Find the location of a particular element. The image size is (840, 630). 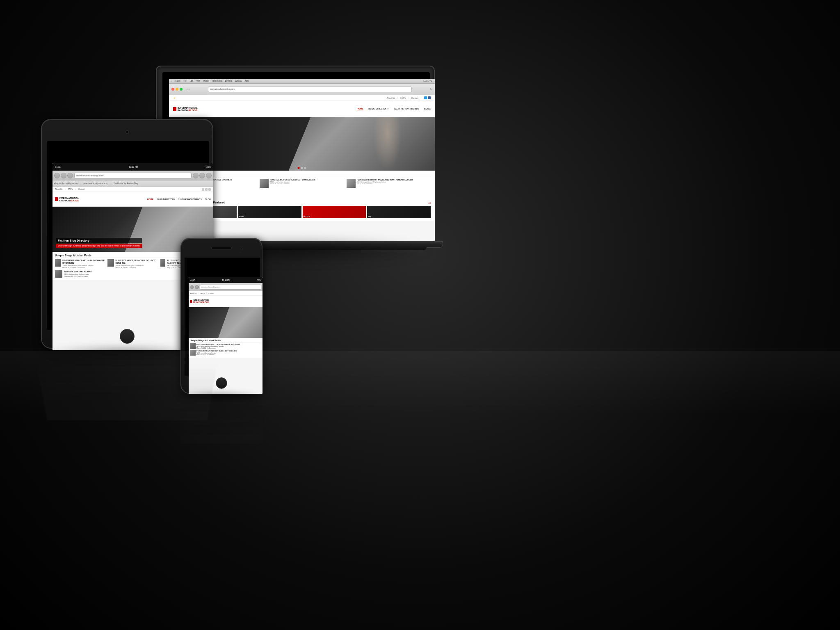

phone-carrier: AT&T is located at coordinates (193, 281).